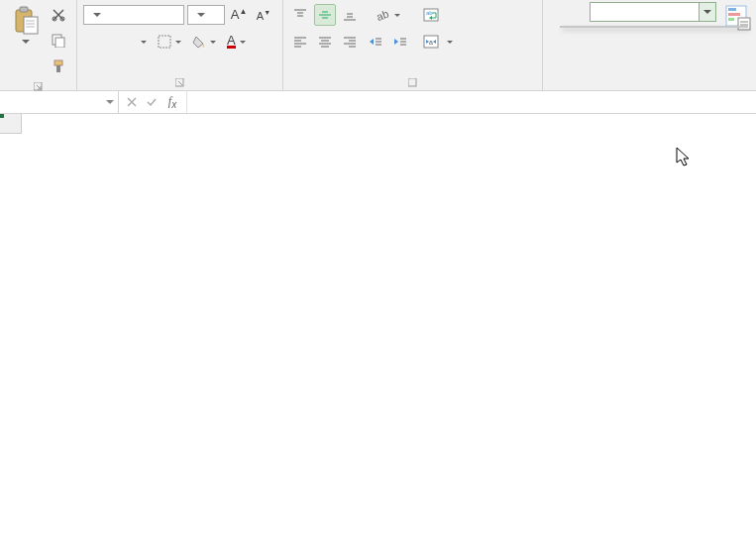  I want to click on formula-bar: fx, so click(378, 103).